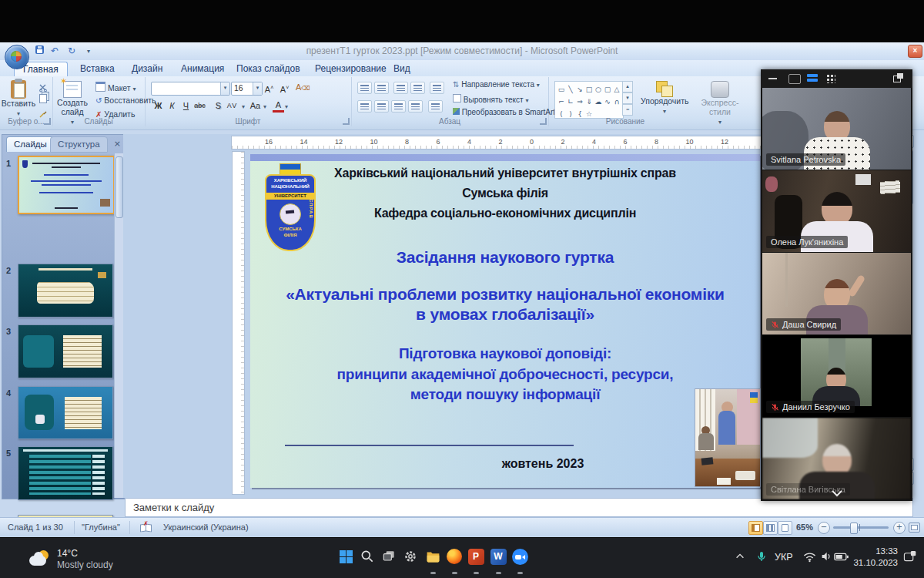 This screenshot has width=924, height=578. What do you see at coordinates (617, 102) in the screenshot?
I see `shape-icon: ∩` at bounding box center [617, 102].